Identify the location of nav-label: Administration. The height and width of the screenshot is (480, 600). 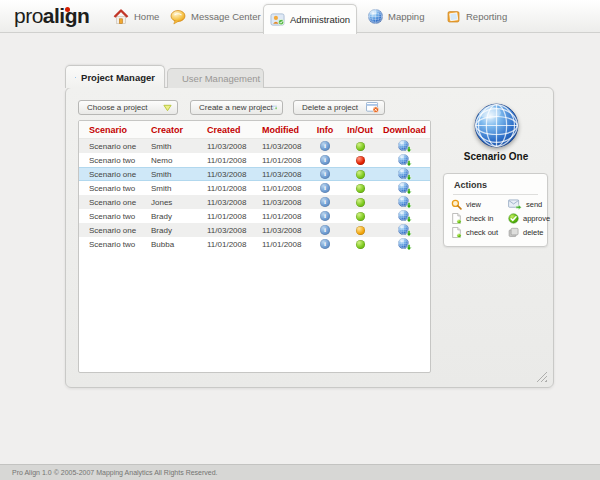
(320, 20).